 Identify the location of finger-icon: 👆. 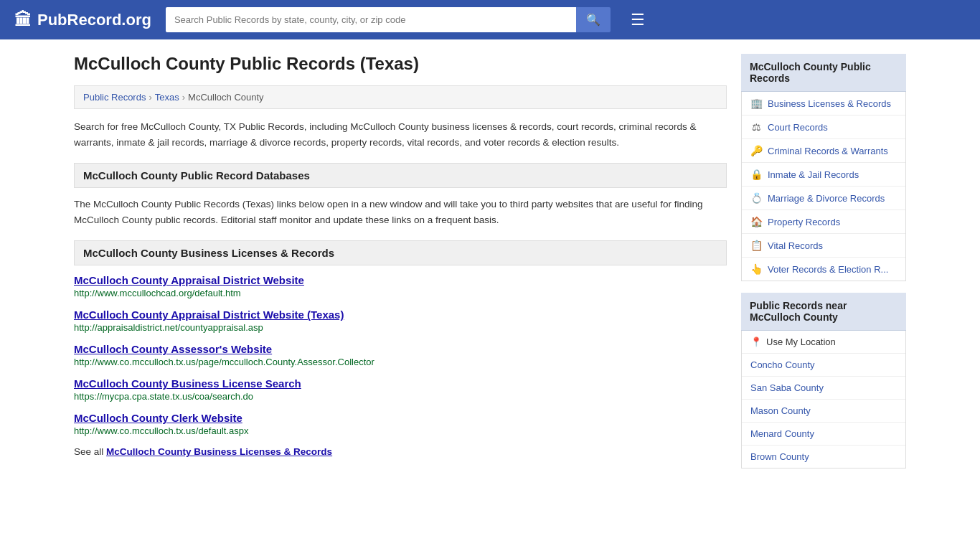
(756, 269).